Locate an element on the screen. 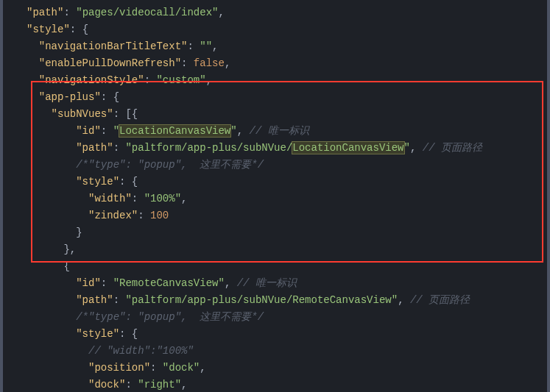 This screenshot has height=392, width=550. code-line: "width": "100%", is located at coordinates (277, 199).